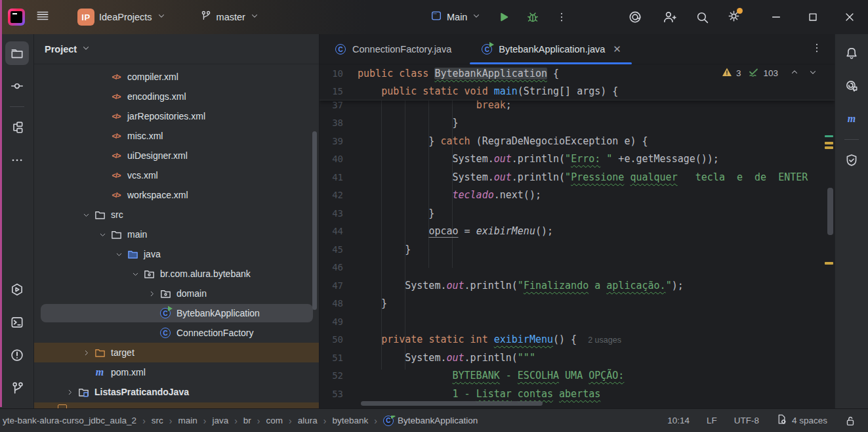 The width and height of the screenshot is (868, 432). What do you see at coordinates (635, 17) in the screenshot?
I see `ai-assistant-button` at bounding box center [635, 17].